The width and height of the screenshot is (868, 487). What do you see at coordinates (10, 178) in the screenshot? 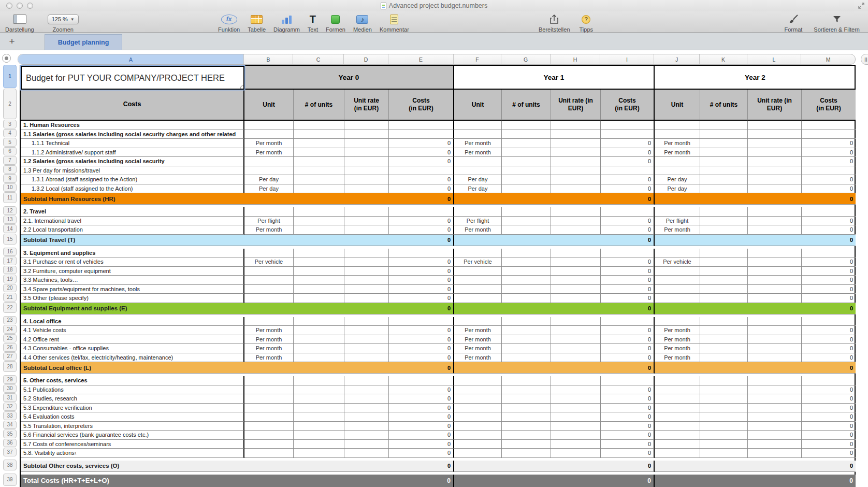
I see `row-header-9: 9` at bounding box center [10, 178].